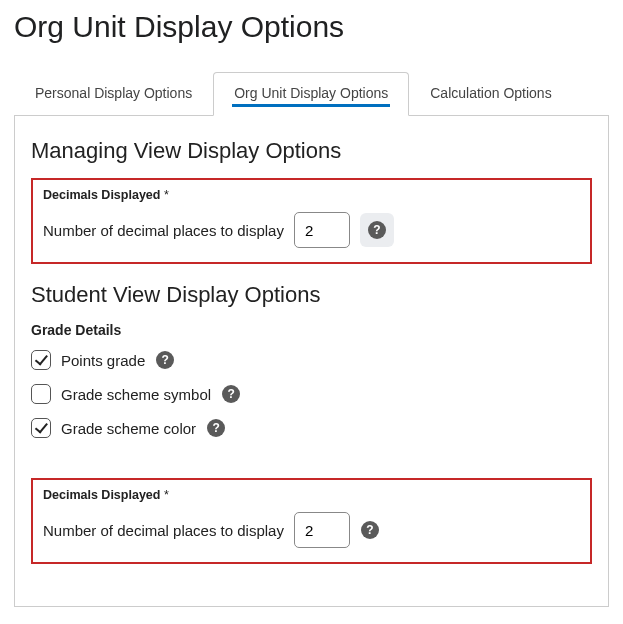 Image resolution: width=623 pixels, height=624 pixels. Describe the element at coordinates (322, 230) in the screenshot. I see `managing-decimals-input` at that location.